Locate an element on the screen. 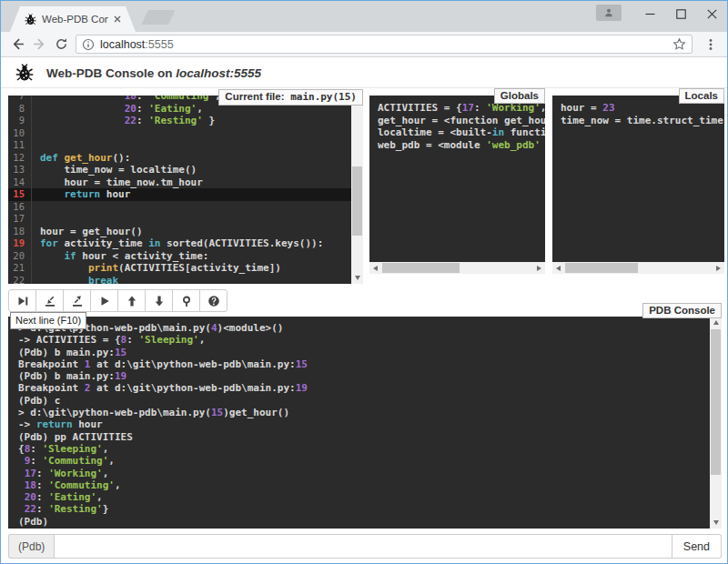 This screenshot has width=728, height=564. browser-tab: Web-PDB Console on lo is located at coordinates (73, 19).